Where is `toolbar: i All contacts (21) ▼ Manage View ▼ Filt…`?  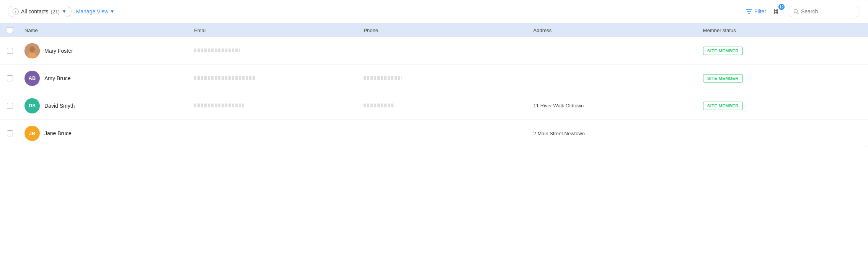
toolbar: i All contacts (21) ▼ Manage View ▼ Filt… is located at coordinates (434, 11).